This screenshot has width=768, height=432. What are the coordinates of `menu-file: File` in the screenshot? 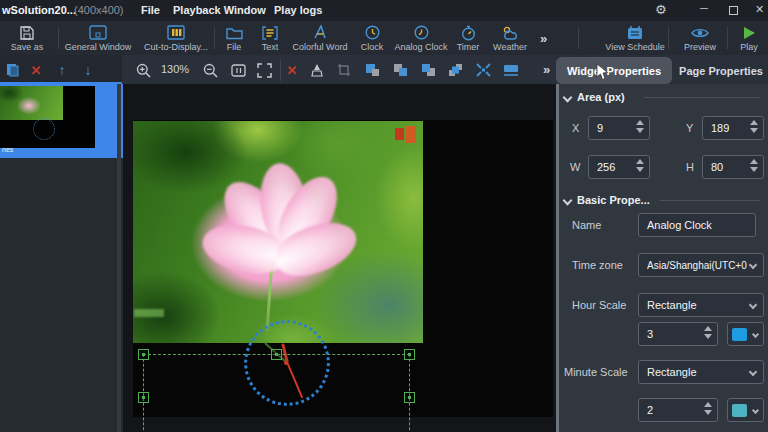 It's located at (150, 10).